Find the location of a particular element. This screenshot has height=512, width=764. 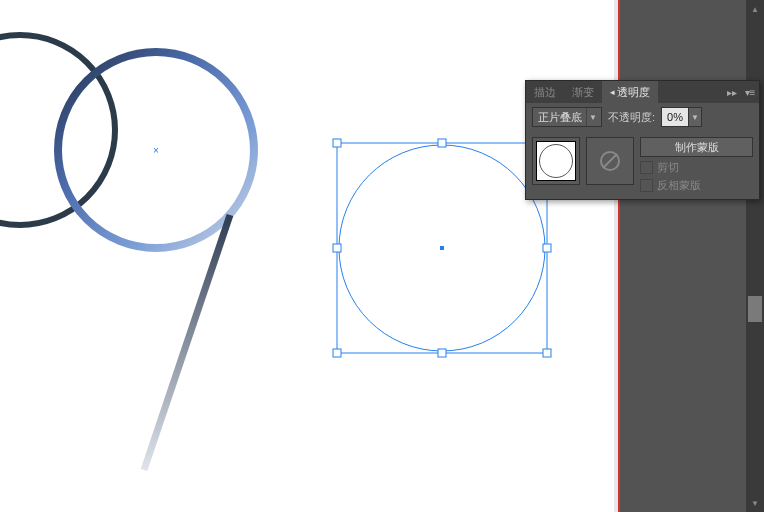

scroll-up-button: ▲ is located at coordinates (755, 9).